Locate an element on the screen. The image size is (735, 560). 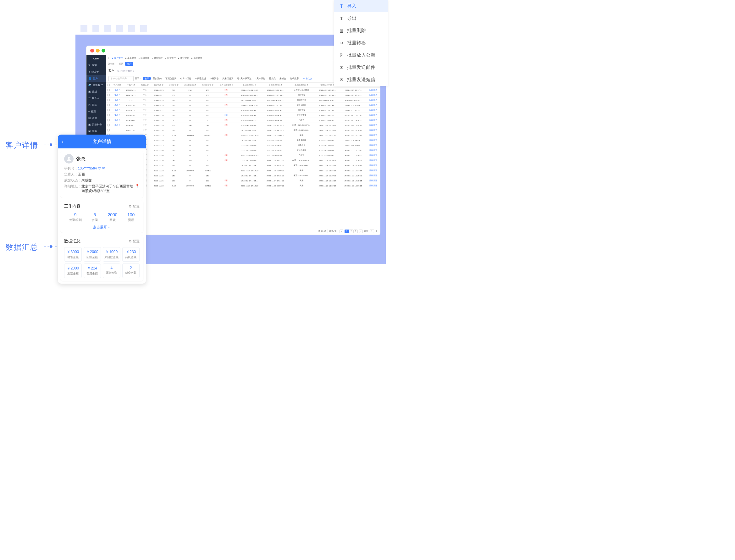
dropdown-item-4: ⎘批量放入公海 is located at coordinates (361, 55).